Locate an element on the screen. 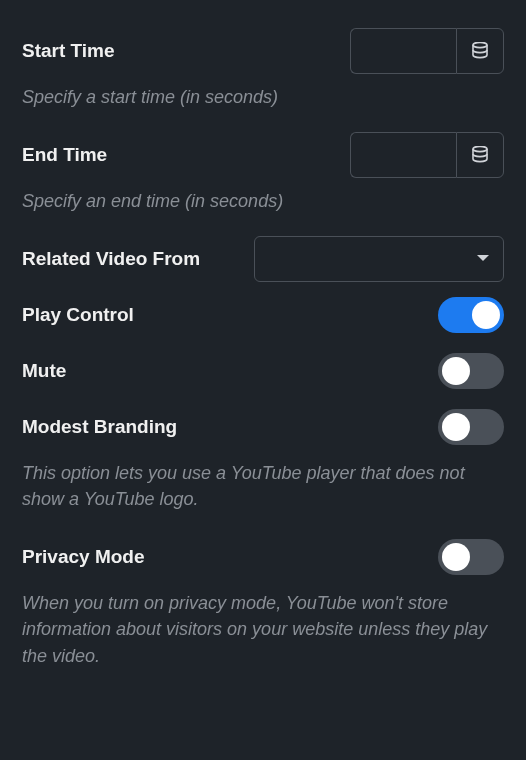  start-time-dynamic-button is located at coordinates (480, 51).